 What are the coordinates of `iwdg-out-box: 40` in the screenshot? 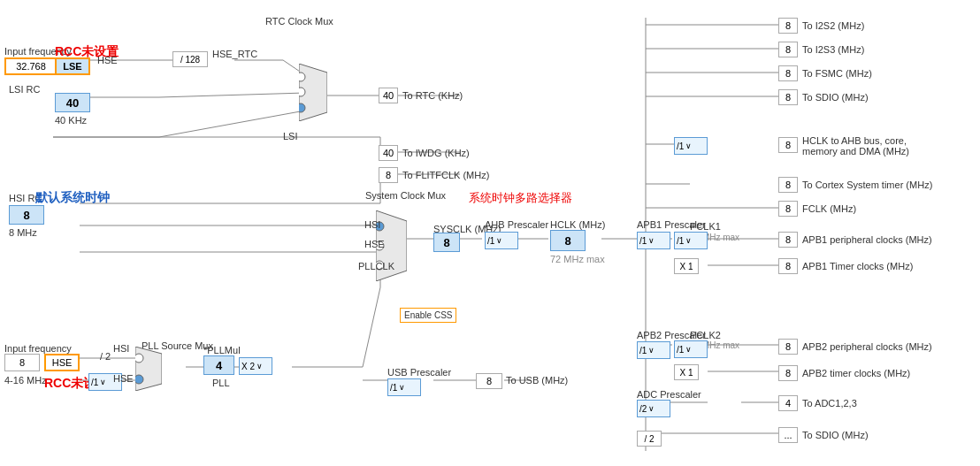 It's located at (388, 153).